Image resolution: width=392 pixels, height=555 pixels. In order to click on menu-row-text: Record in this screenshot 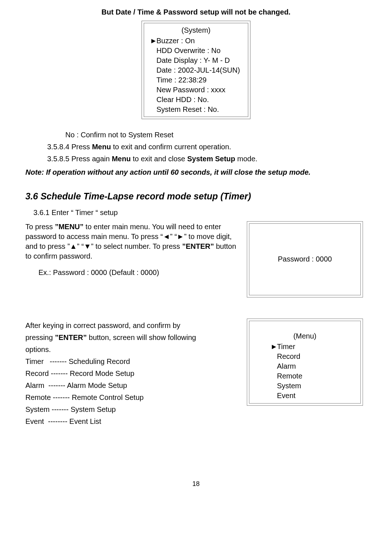, I will do `click(289, 356)`.